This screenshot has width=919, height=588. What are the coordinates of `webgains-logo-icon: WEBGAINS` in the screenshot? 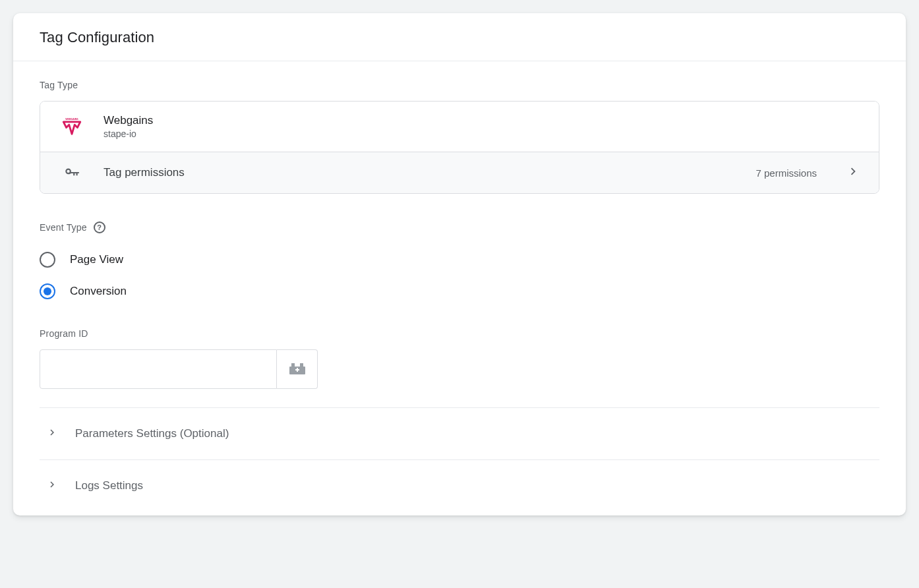 It's located at (72, 127).